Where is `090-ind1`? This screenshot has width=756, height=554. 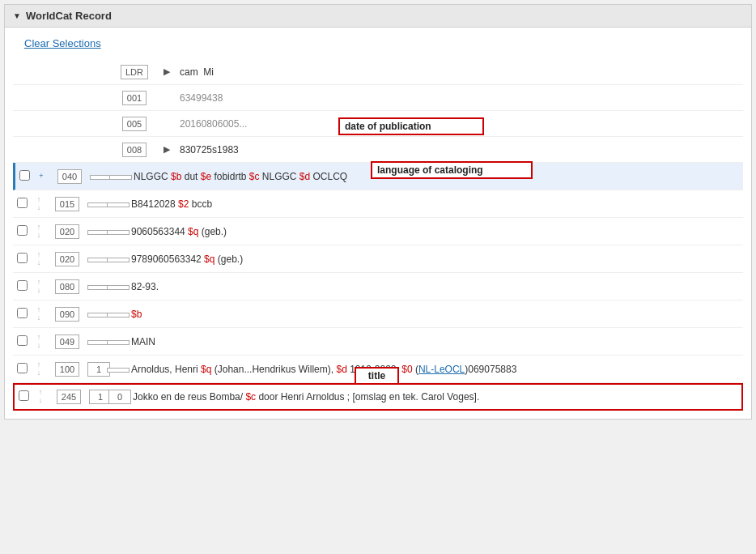 090-ind1 is located at coordinates (97, 314).